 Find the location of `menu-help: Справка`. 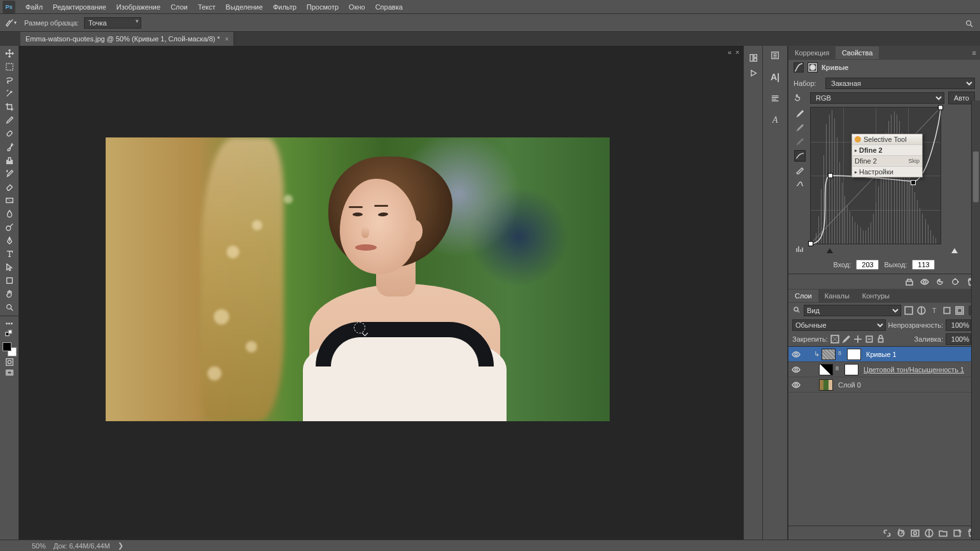

menu-help: Справка is located at coordinates (389, 7).